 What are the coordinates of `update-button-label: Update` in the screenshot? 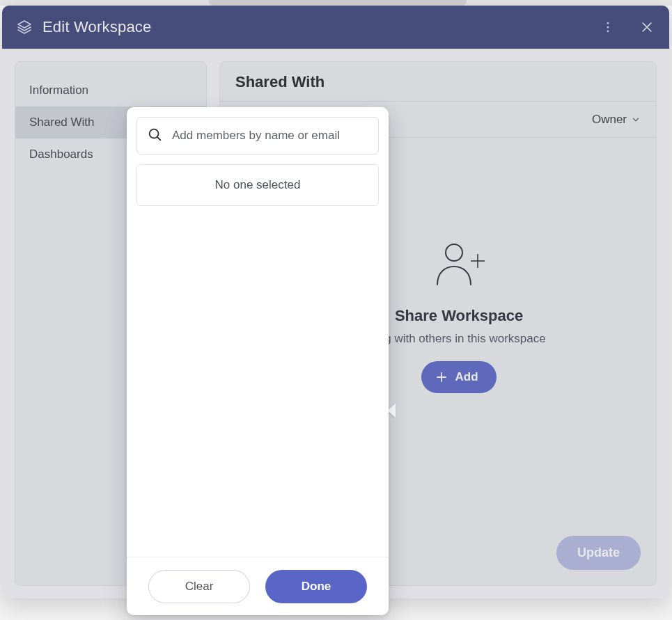 It's located at (599, 553).